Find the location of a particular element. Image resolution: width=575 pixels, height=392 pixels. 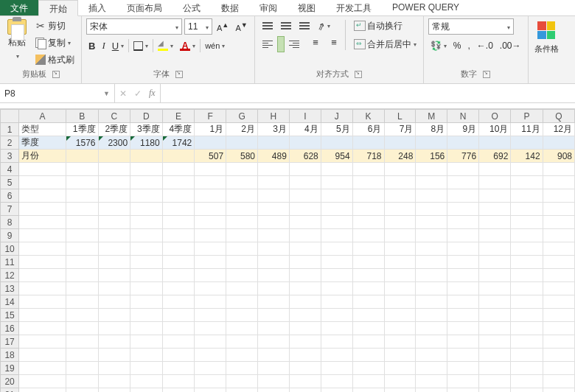

increase-font-button: A▲ is located at coordinates (223, 27).